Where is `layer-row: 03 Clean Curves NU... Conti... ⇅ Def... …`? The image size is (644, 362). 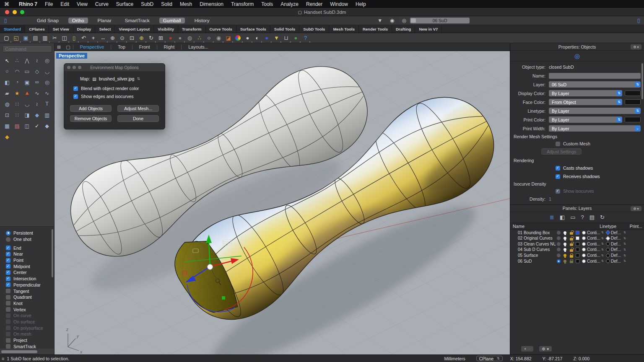
layer-row: 03 Clean Curves NU... Conti... ⇅ Def... … is located at coordinates (577, 244).